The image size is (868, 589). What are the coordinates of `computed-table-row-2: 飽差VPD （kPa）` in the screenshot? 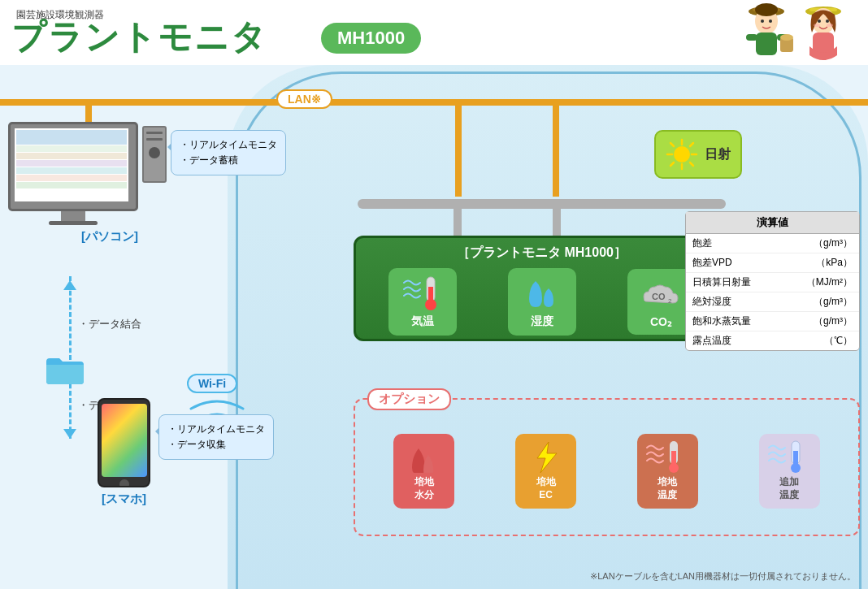 It's located at (772, 263).